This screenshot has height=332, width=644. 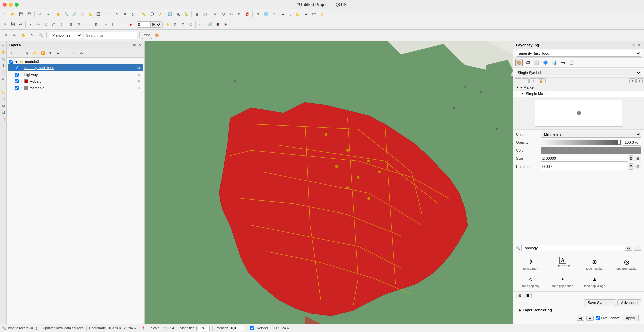 I want to click on close-button, so click(x=5, y=5).